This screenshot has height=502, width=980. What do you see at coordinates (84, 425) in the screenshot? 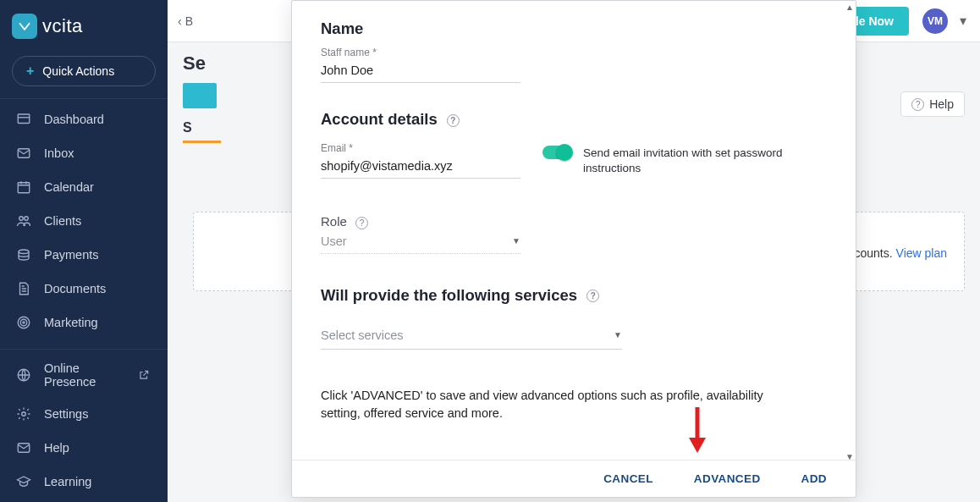
I see `nav-secondary: Online Presence Settings Help Learning` at bounding box center [84, 425].